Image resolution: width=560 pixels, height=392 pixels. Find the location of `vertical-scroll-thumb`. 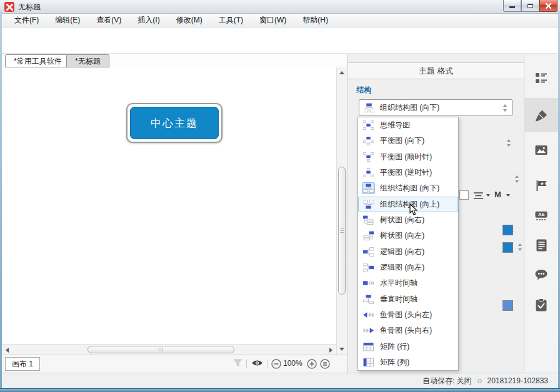

vertical-scroll-thumb is located at coordinates (342, 231).